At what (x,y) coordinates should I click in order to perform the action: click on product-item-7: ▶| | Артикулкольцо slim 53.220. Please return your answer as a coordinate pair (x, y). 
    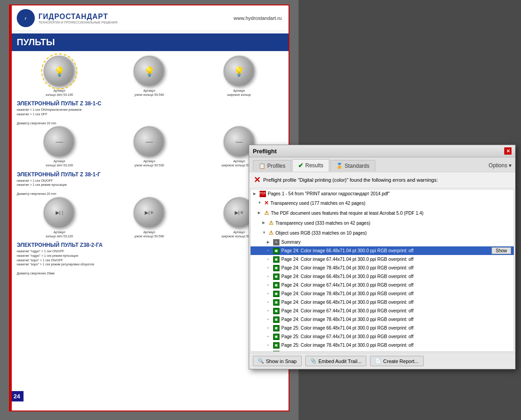
    Looking at the image, I should click on (60, 218).